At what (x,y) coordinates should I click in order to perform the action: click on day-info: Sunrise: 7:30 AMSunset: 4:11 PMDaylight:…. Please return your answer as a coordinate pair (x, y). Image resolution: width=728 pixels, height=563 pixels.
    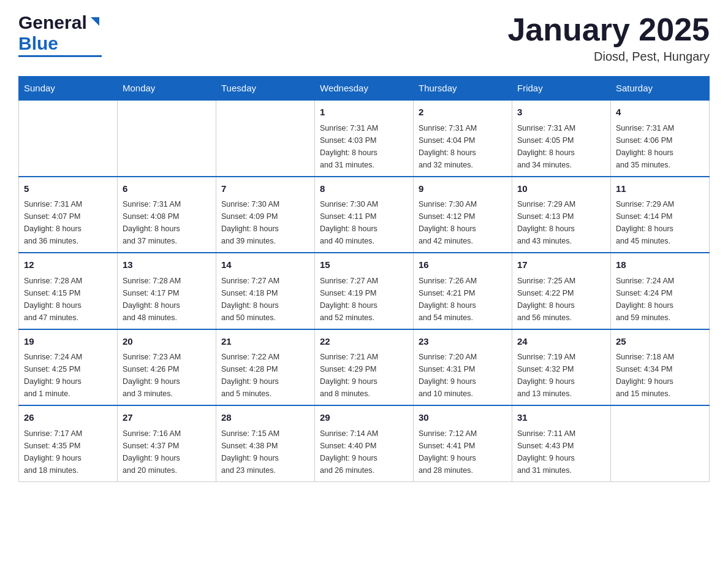
    Looking at the image, I should click on (364, 223).